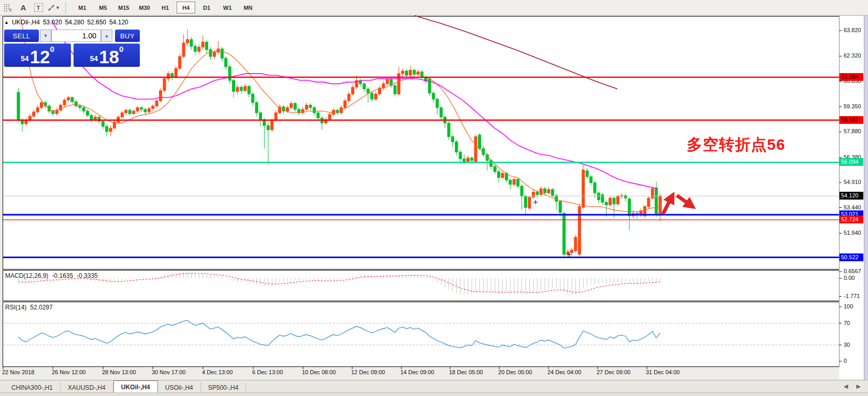 This screenshot has width=868, height=396. I want to click on tab-scroll-buttons: ◀ ▶, so click(852, 387).